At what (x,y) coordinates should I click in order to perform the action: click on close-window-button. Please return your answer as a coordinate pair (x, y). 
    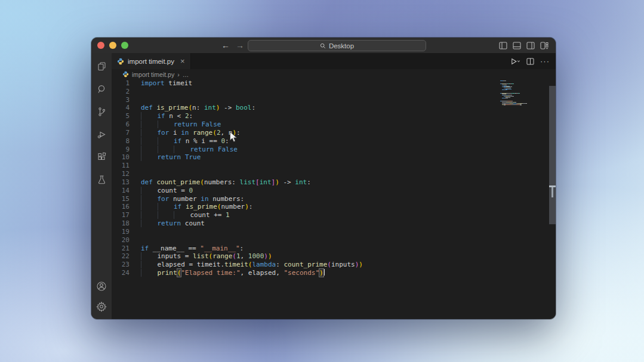
    Looking at the image, I should click on (101, 45).